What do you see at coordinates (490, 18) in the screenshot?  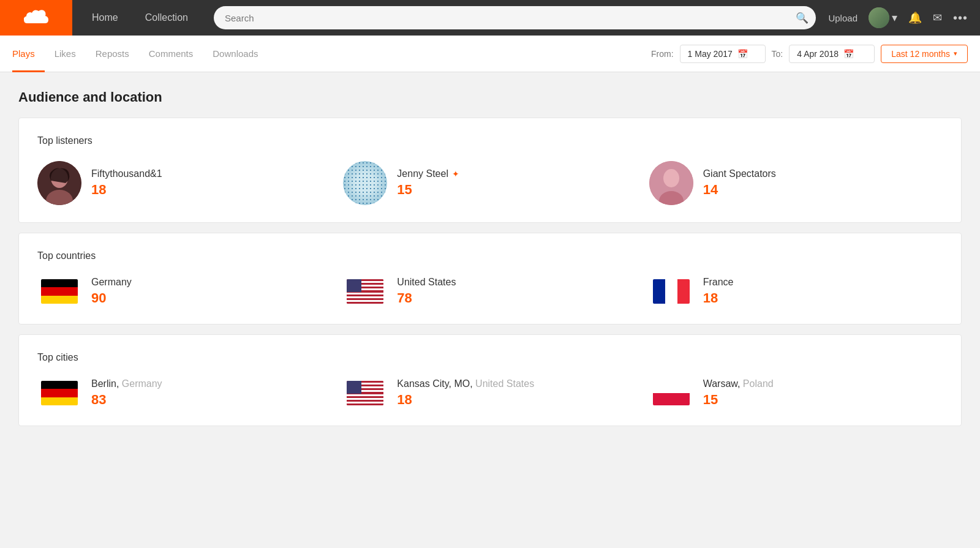 I see `top-navigation: Home Collection 🔍 Upload ▾ 🔔 ✉ •••` at bounding box center [490, 18].